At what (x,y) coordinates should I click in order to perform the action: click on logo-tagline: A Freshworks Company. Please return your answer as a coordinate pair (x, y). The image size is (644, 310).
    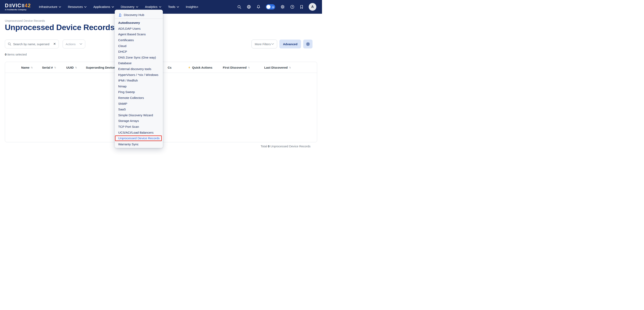
    Looking at the image, I should click on (18, 10).